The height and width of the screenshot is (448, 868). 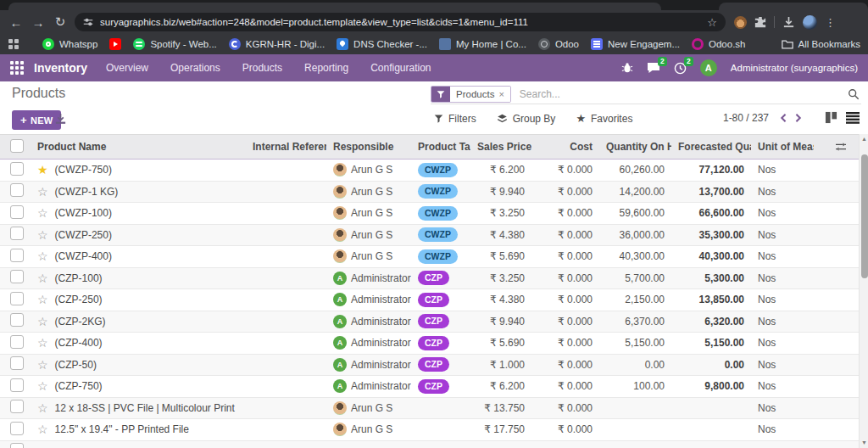 What do you see at coordinates (760, 22) in the screenshot?
I see `extensions-puzzle-icon` at bounding box center [760, 22].